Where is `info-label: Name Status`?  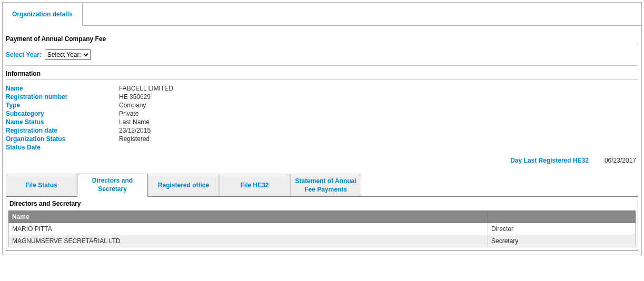
info-label: Name Status is located at coordinates (62, 122).